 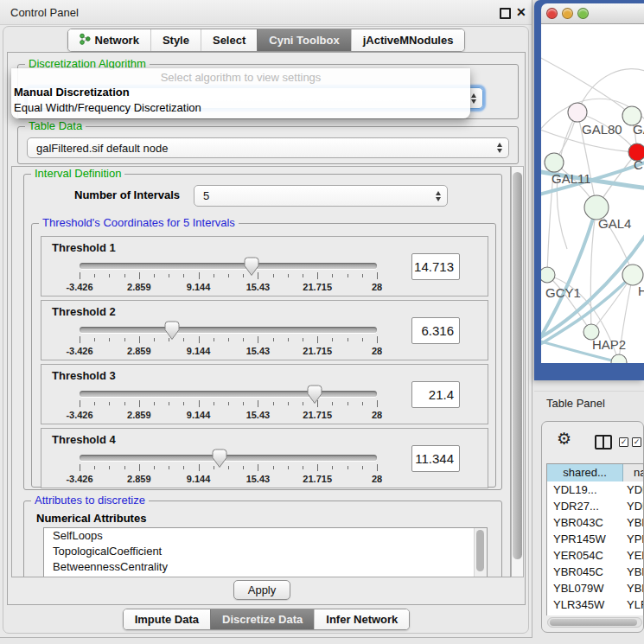 I want to click on num-intervals-combobox: 5, so click(x=321, y=195).